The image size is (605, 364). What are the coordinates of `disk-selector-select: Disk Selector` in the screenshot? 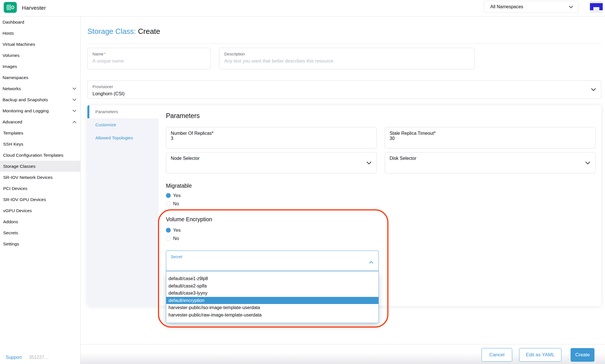 It's located at (490, 163).